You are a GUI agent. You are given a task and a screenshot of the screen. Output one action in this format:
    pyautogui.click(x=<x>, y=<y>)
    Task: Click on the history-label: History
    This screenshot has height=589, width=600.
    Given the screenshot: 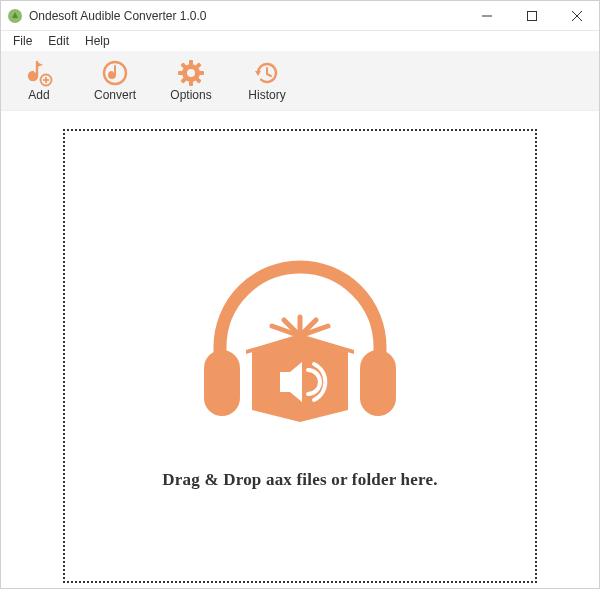 What is the action you would take?
    pyautogui.click(x=266, y=95)
    